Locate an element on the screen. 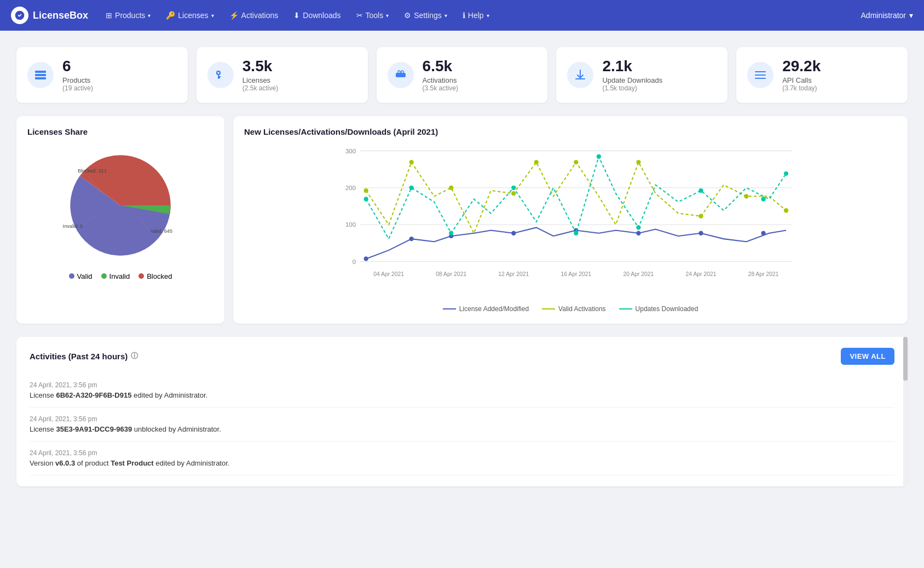  svg-text: 20 Apr 2021 is located at coordinates (639, 274).